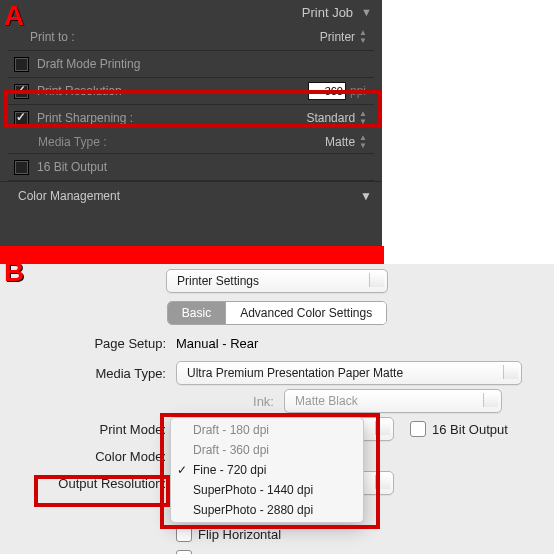  I want to click on media-type-label-b: Media Type:, so click(88, 374).